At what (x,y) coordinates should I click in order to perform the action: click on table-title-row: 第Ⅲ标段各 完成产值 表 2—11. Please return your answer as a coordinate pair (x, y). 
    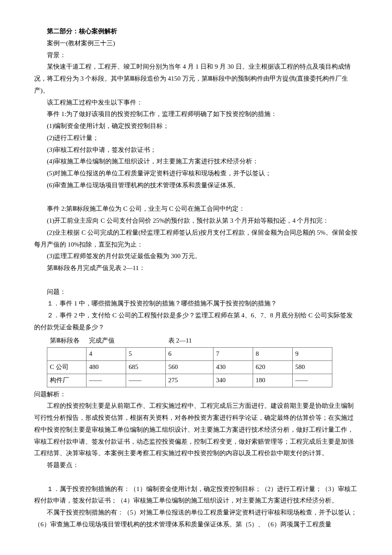
    Looking at the image, I should click on (190, 341).